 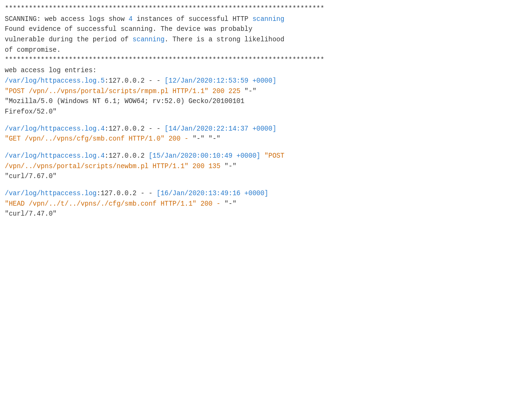 What do you see at coordinates (30, 214) in the screenshot?
I see `text-segment: "curl/7.47.0"` at bounding box center [30, 214].